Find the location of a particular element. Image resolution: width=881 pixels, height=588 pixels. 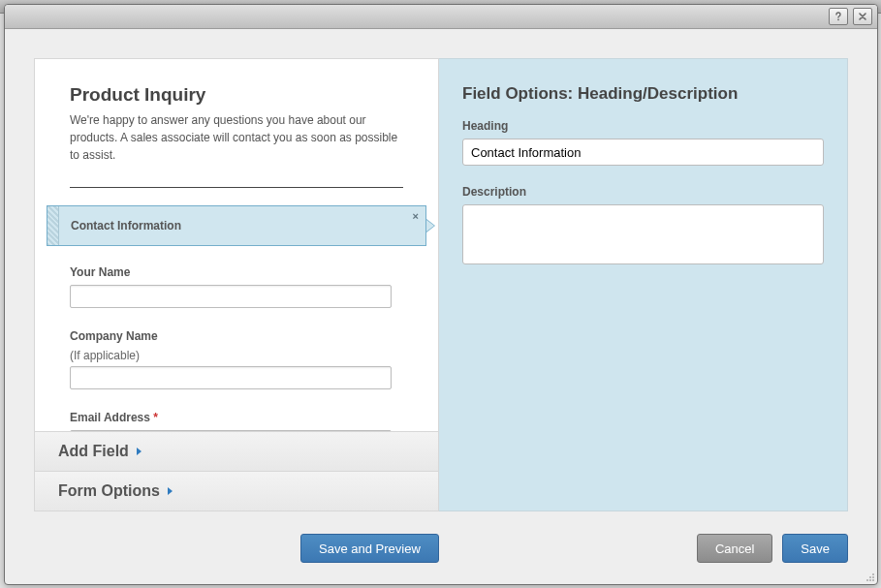

your-name-input is located at coordinates (231, 296).